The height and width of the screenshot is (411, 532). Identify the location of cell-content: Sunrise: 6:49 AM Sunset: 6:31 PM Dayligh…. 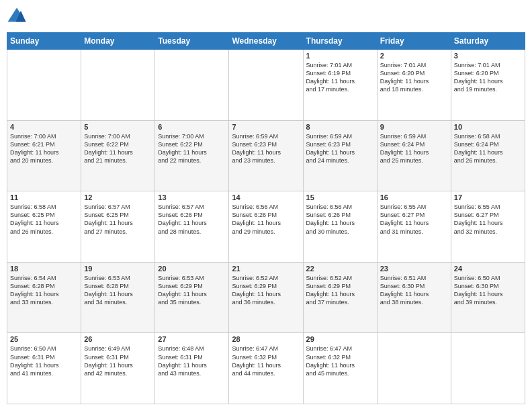
(118, 361).